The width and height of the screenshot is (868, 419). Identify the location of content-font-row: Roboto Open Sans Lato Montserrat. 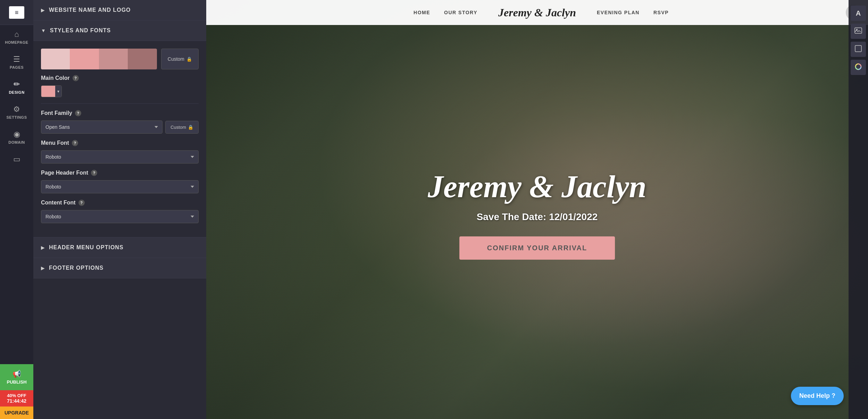
(120, 217).